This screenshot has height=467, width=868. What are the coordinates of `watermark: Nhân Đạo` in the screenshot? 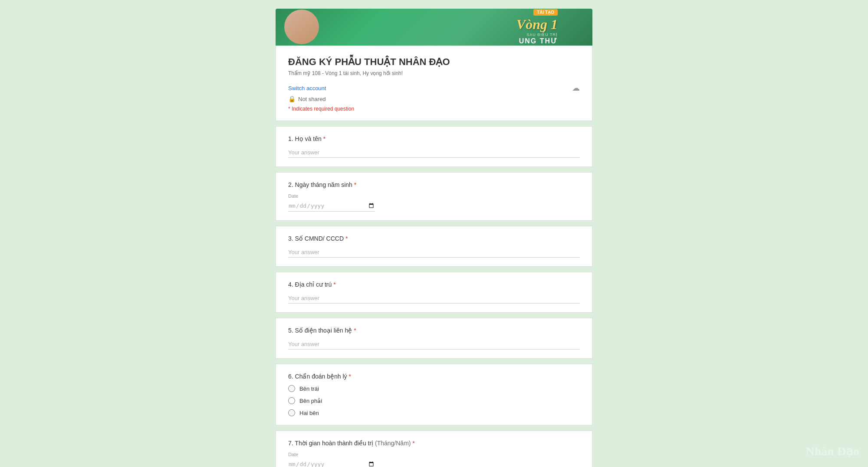 It's located at (832, 451).